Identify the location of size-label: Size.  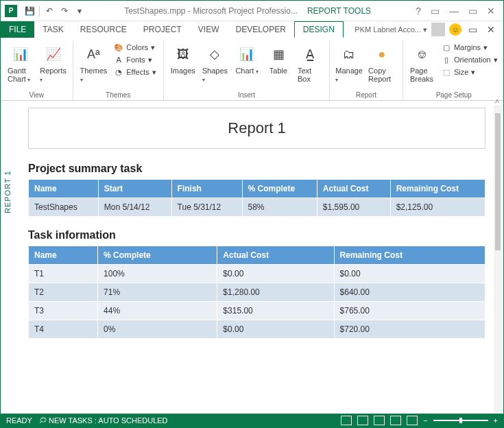
(461, 72).